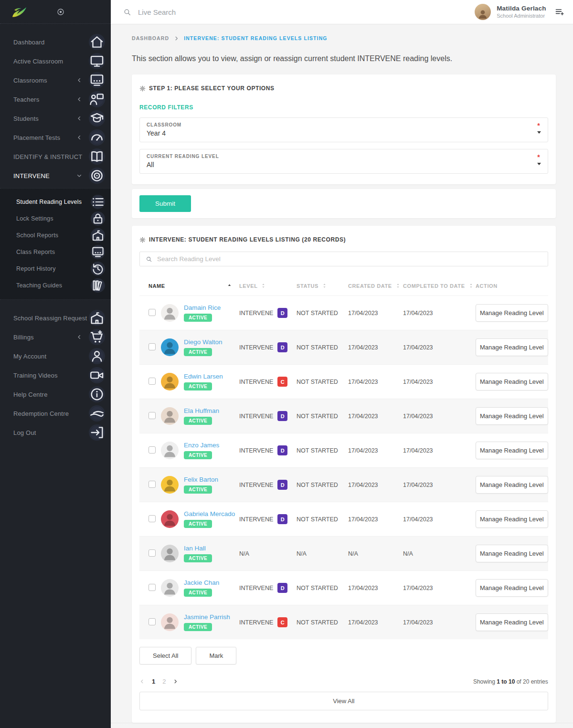 This screenshot has width=573, height=728. I want to click on sidebar-item-training-videos: Training Videos, so click(55, 375).